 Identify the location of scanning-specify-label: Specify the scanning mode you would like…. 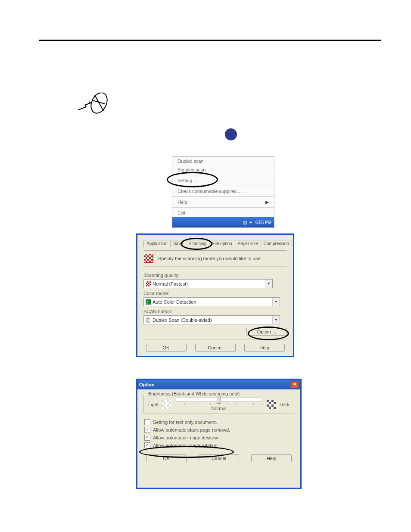
(210, 258).